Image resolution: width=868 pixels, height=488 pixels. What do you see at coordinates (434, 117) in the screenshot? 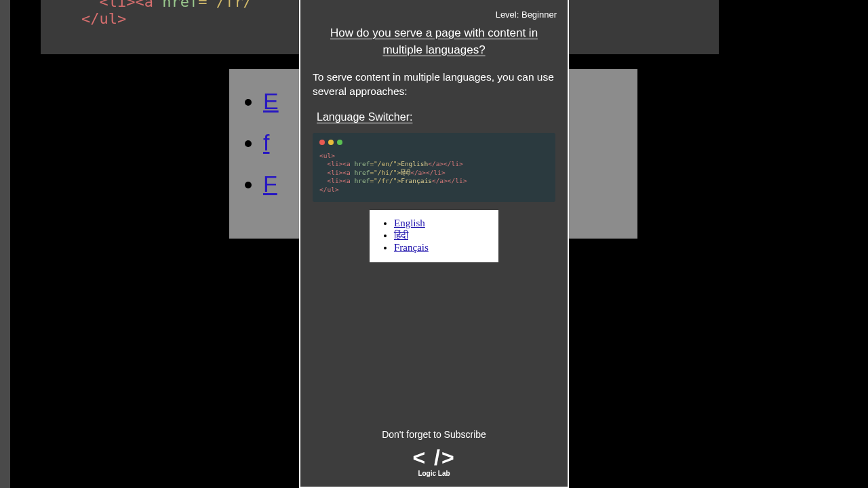
I see `section-title: Language Switcher:` at bounding box center [434, 117].